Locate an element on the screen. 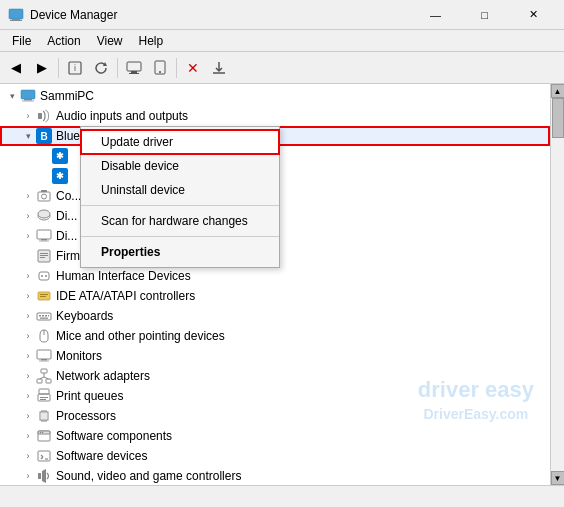 This screenshot has height=507, width=564. menu-help: Help is located at coordinates (152, 41).